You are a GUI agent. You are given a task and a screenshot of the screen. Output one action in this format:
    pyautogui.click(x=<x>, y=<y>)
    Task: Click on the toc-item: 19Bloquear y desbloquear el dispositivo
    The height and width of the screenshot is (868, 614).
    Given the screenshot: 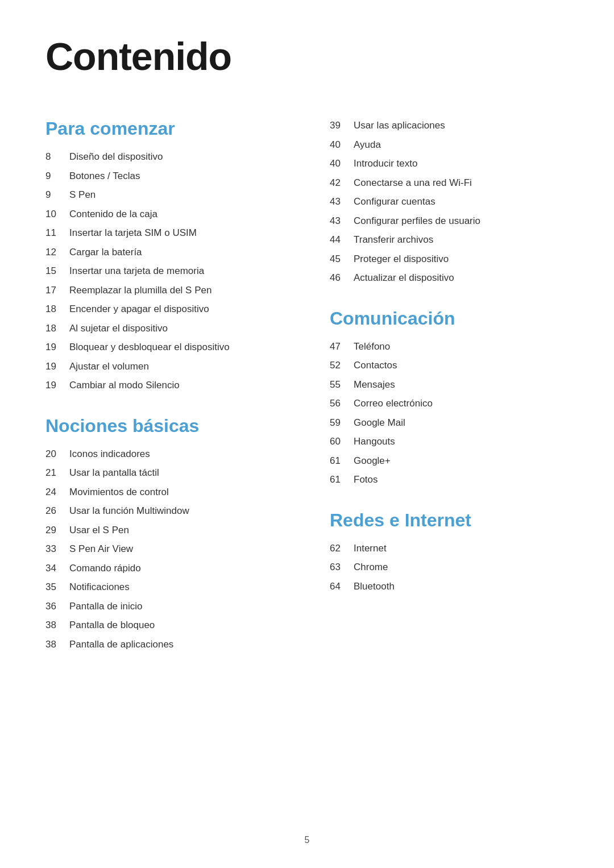 What is the action you would take?
    pyautogui.click(x=162, y=347)
    